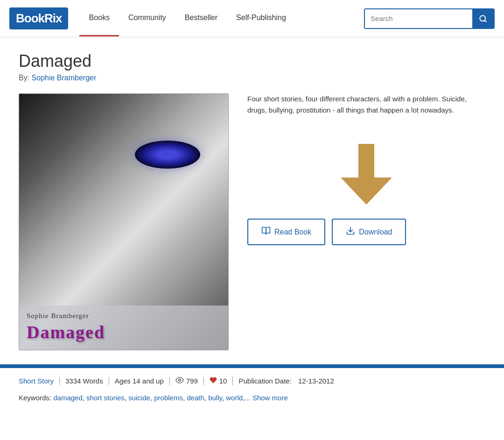  Describe the element at coordinates (99, 19) in the screenshot. I see `nav-books: Books` at that location.